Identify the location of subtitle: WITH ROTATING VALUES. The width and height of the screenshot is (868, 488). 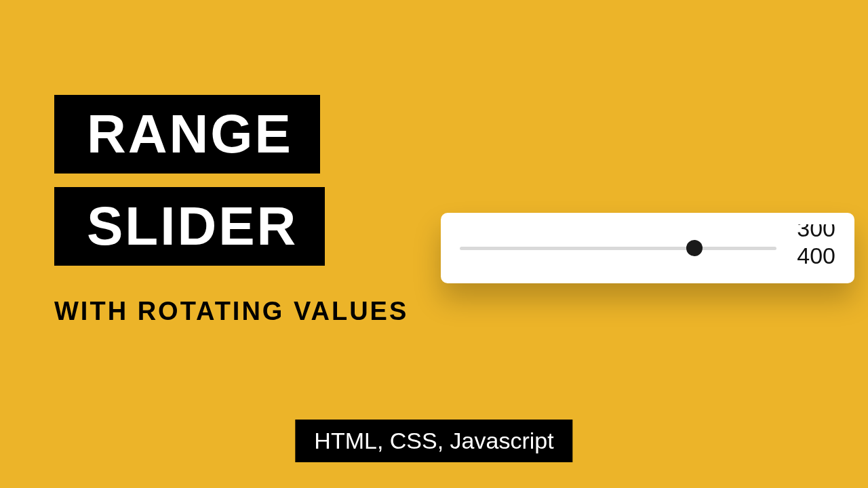
(231, 312).